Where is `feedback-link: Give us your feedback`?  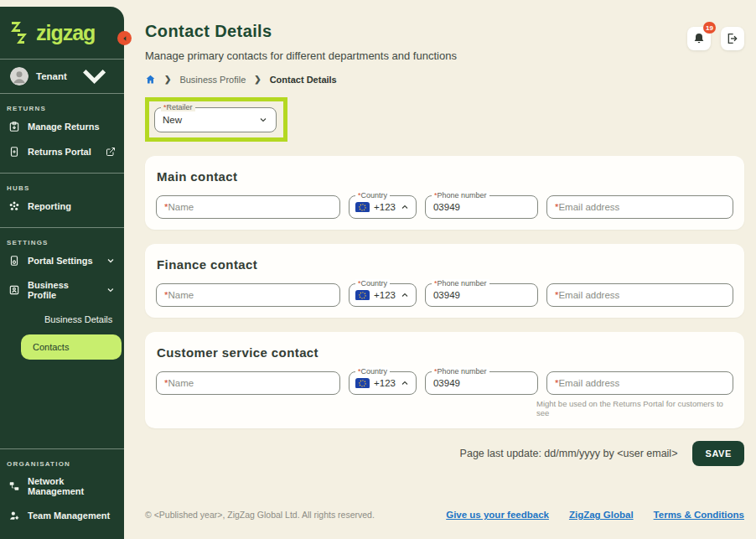 feedback-link: Give us your feedback is located at coordinates (498, 515).